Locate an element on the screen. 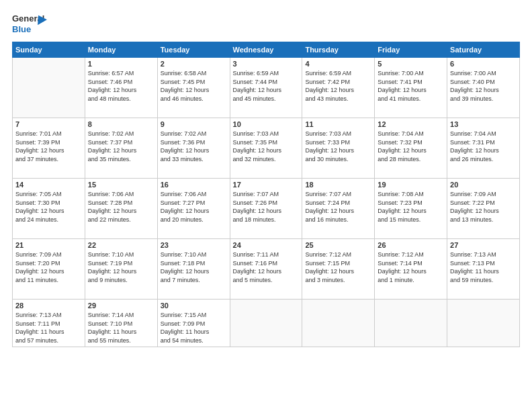 The image size is (532, 411). day-info: Sunrise: 7:00 AM Sunset: 7:41 PM Dayligh… is located at coordinates (411, 86).